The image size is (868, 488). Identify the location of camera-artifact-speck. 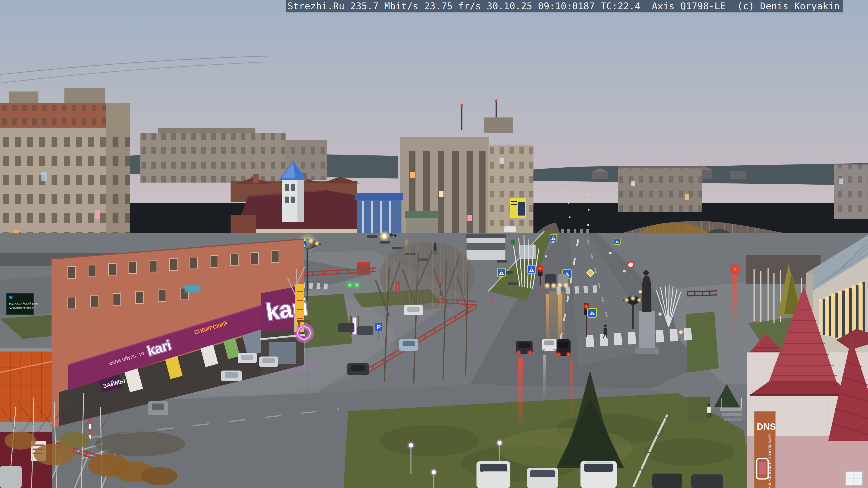
(138, 26).